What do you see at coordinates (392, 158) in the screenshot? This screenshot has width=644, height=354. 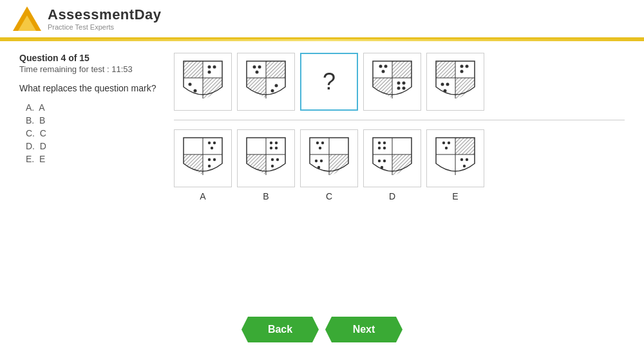 I see `shield-d` at bounding box center [392, 158].